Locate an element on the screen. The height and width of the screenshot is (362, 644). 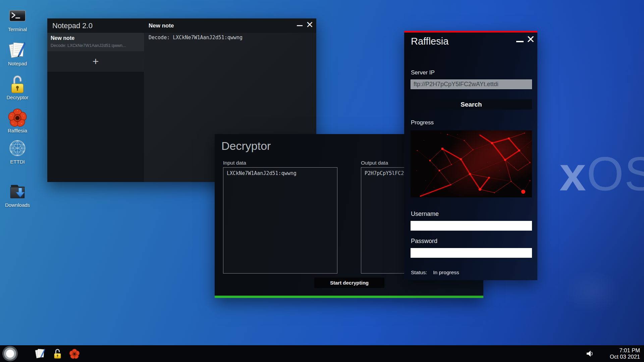
desktop-icon-label: Notepad is located at coordinates (17, 64).